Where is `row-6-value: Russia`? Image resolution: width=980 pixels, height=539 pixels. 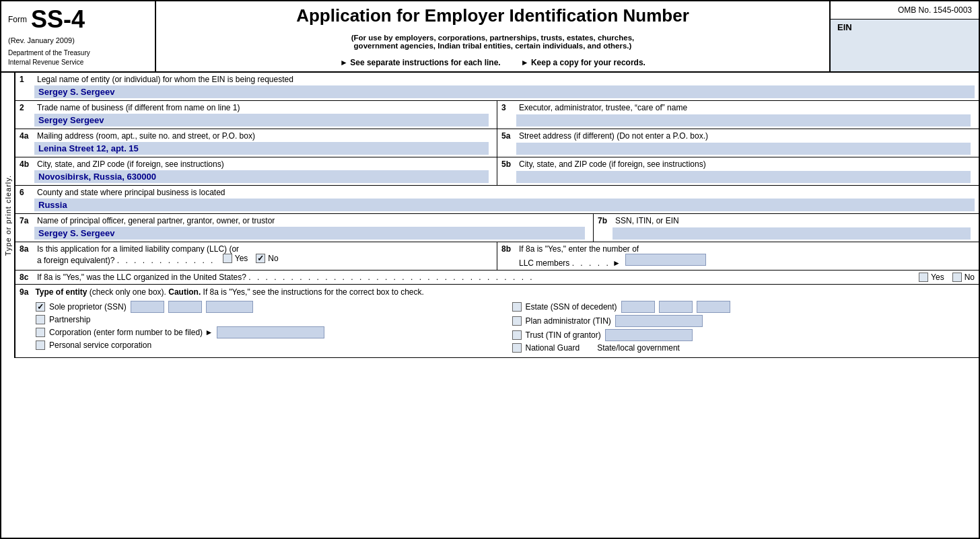
row-6-value: Russia is located at coordinates (505, 205).